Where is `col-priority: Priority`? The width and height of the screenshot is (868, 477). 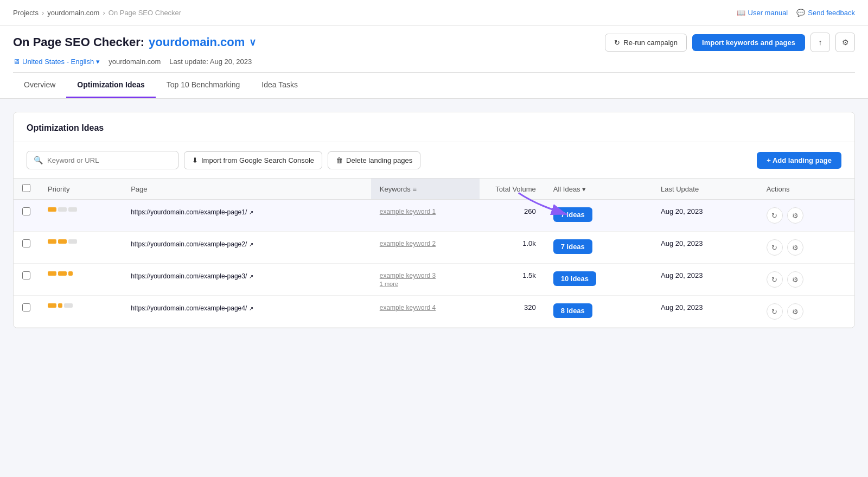
col-priority: Priority is located at coordinates (80, 189).